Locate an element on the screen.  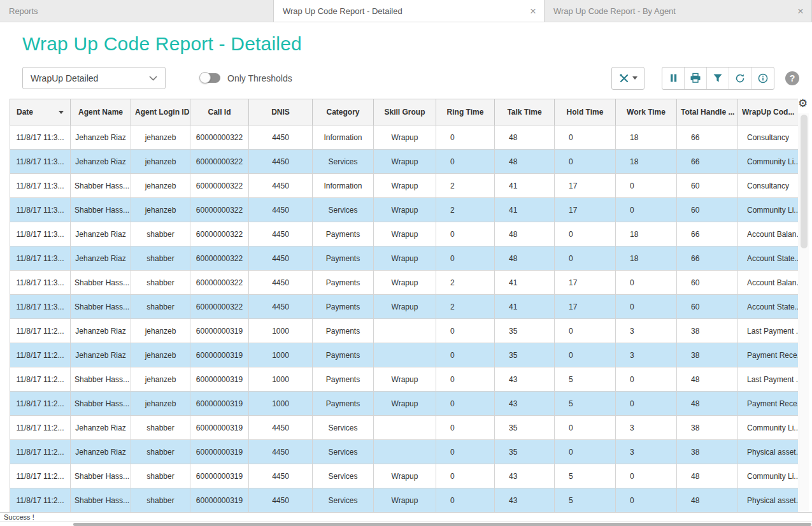
tab-reports: Reports is located at coordinates (137, 11).